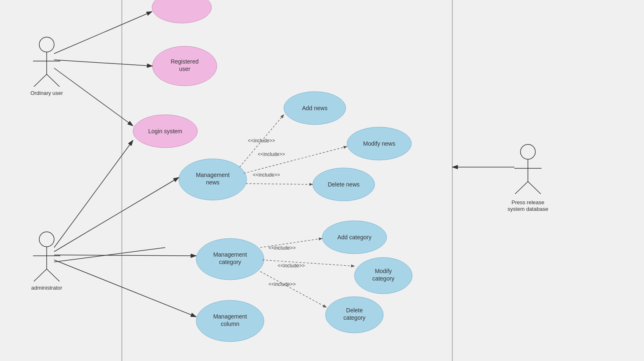 This screenshot has height=361, width=644. Describe the element at coordinates (266, 175) in the screenshot. I see `include-label-3: <<include>>` at that location.